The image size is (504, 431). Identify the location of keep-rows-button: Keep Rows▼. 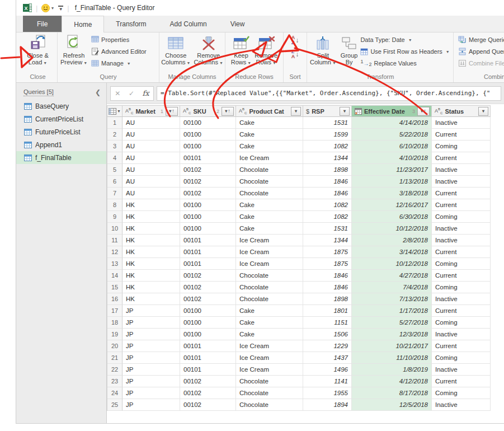
(241, 50).